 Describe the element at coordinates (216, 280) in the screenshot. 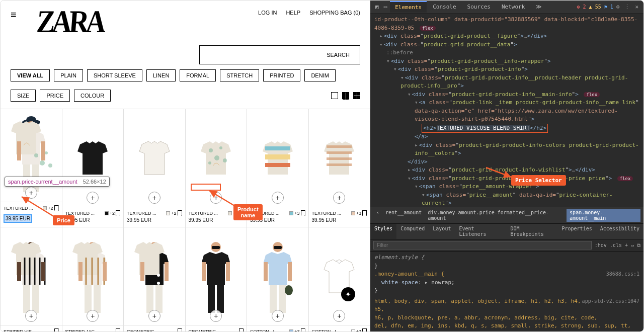

I see `product-cell: +GEOMETRIC JAC...39.95 EUR` at that location.